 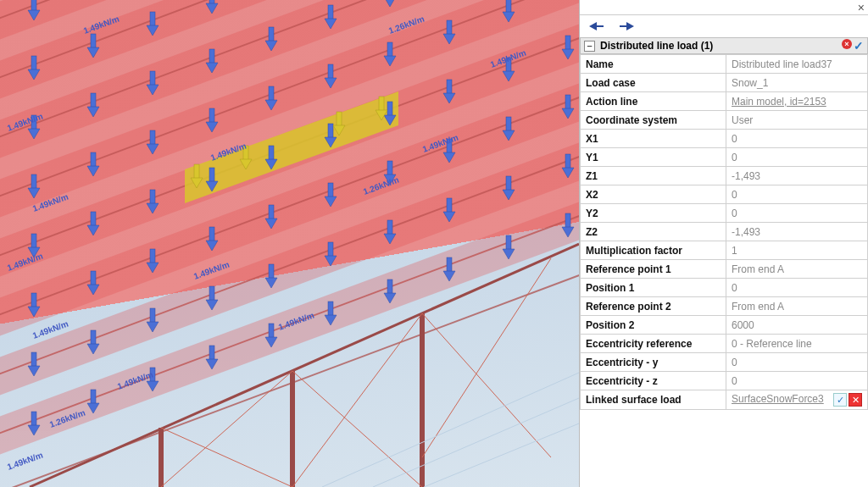 I want to click on property-row: Y10, so click(x=724, y=158).